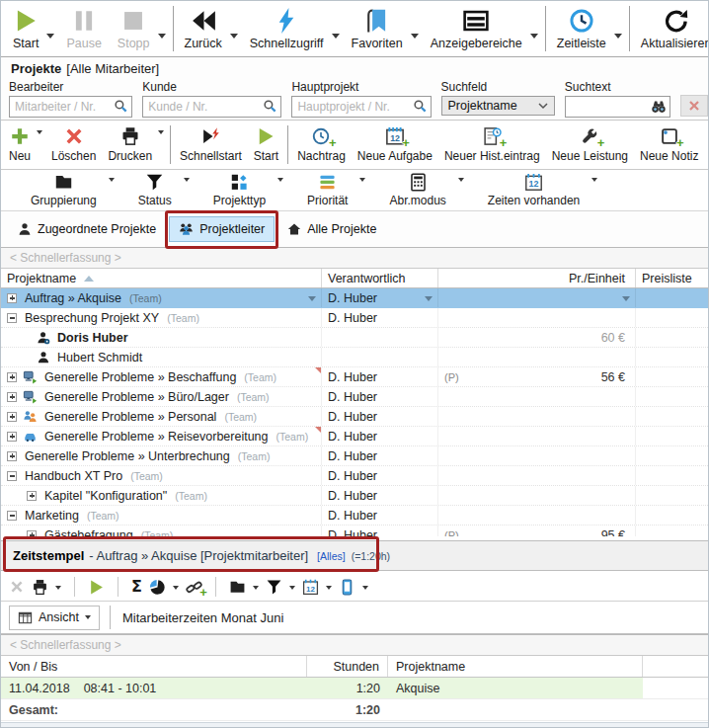 The width and height of the screenshot is (709, 728). What do you see at coordinates (134, 30) in the screenshot?
I see `stop-button: Stopp` at bounding box center [134, 30].